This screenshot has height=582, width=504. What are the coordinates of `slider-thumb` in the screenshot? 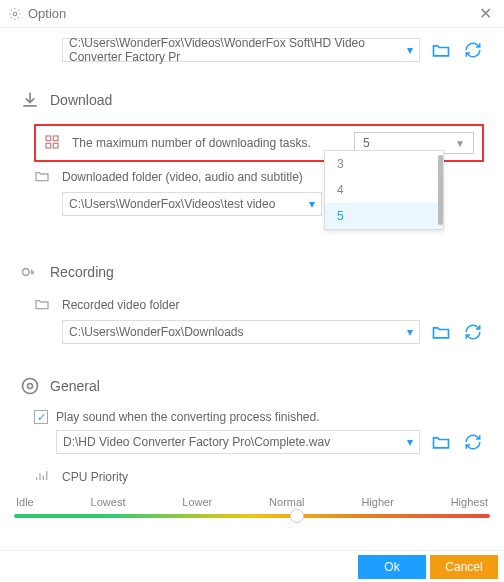 It's located at (297, 516).